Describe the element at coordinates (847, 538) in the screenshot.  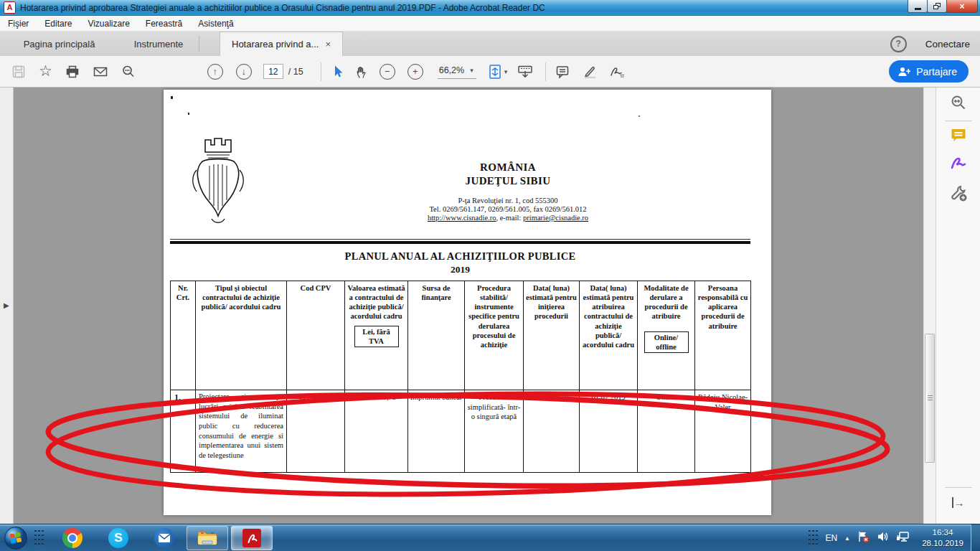
I see `show-hidden-icons-chevron: ▲` at that location.